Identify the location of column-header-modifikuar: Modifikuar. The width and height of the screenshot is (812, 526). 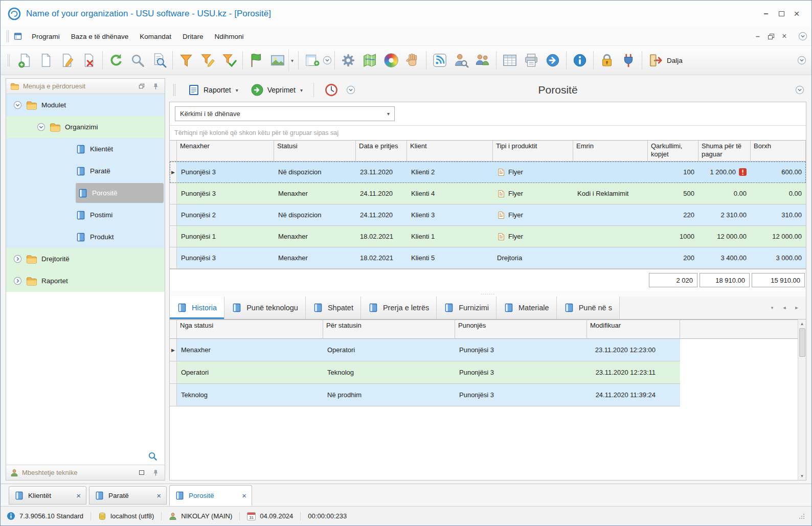
(634, 329).